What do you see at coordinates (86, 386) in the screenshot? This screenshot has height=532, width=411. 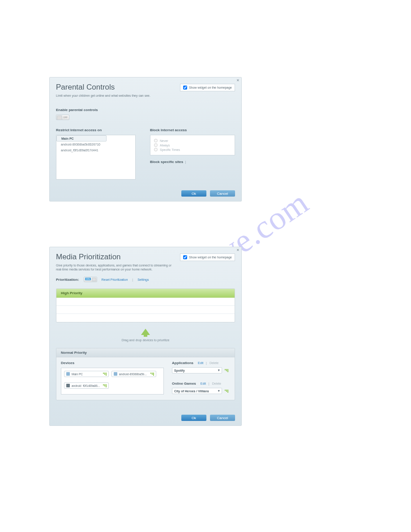 I see `device-chip: android_f0f1d09a86...` at bounding box center [86, 386].